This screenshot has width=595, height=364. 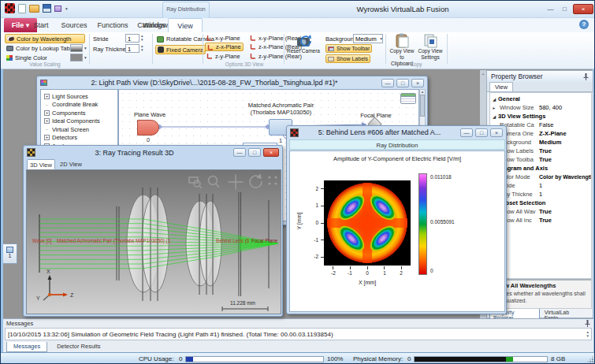 I want to click on light-path-editor-icon, so click(x=58, y=9).